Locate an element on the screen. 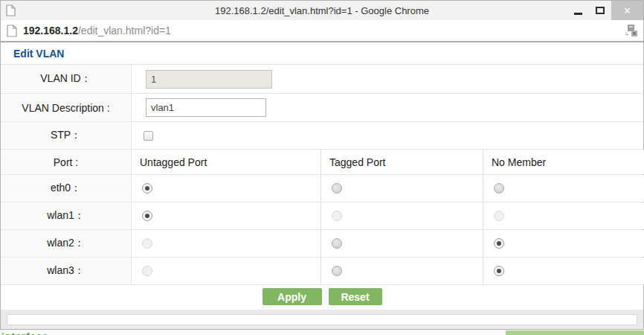 This screenshot has height=335, width=644. vlan-description-row: VLAN Description : is located at coordinates (322, 108).